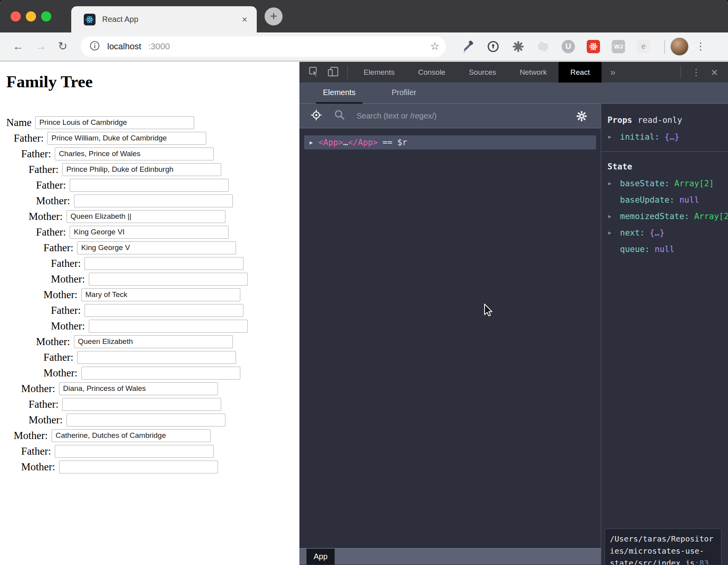  What do you see at coordinates (696, 72) in the screenshot?
I see `devtools-menu-icon: ⋮` at bounding box center [696, 72].